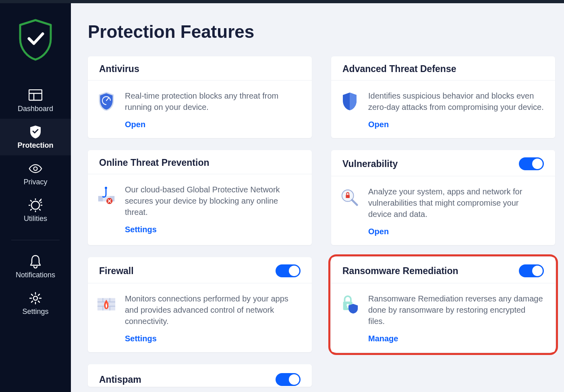  What do you see at coordinates (443, 305) in the screenshot?
I see `highlight-annotation: Ransomware Remediation Ransomware Remedi…` at bounding box center [443, 305].